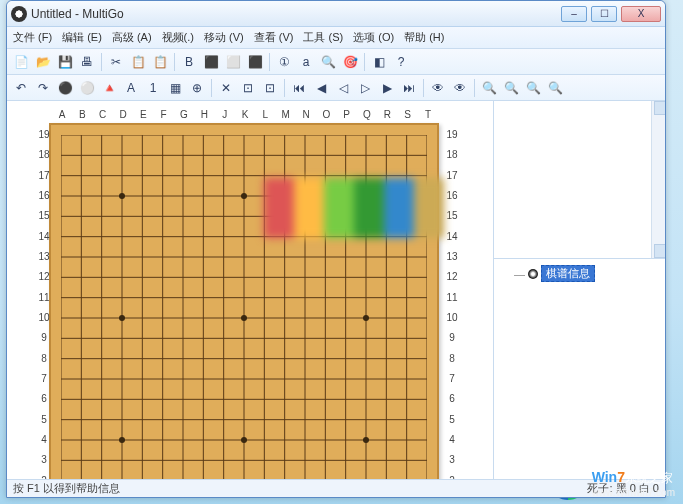  What do you see at coordinates (197, 88) in the screenshot?
I see `tb2-btn-8: ⊕` at bounding box center [197, 88].